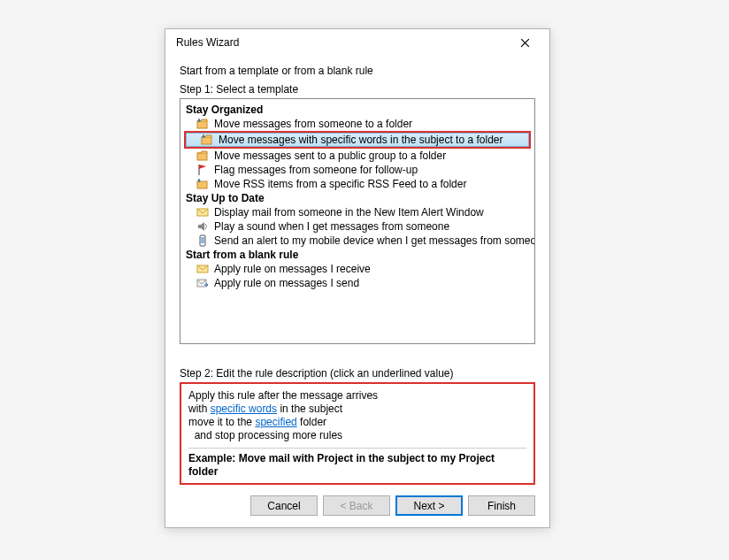  What do you see at coordinates (372, 269) in the screenshot?
I see `template-label: Apply rule on messages I receive` at bounding box center [372, 269].